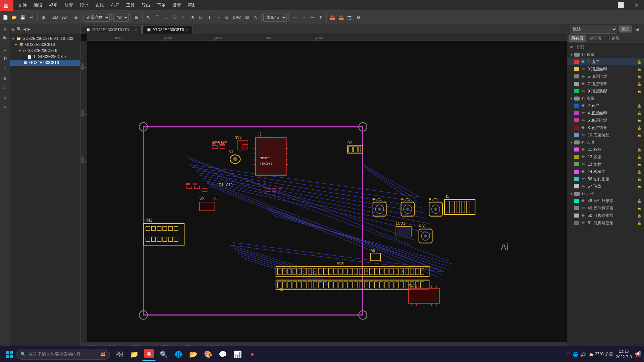 The image size is (644, 362). Describe the element at coordinates (639, 62) in the screenshot. I see `layer-1-lock: 🔒` at that location.